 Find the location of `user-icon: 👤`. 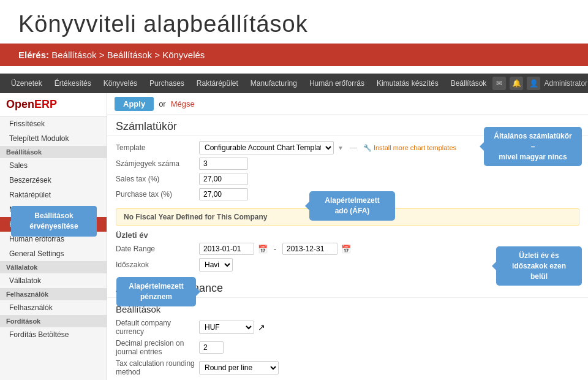

user-icon: 👤 is located at coordinates (533, 83).